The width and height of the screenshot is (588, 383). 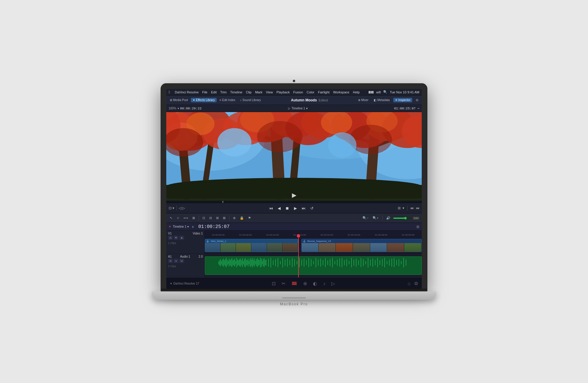 I want to click on play-btn: ▶, so click(x=295, y=208).